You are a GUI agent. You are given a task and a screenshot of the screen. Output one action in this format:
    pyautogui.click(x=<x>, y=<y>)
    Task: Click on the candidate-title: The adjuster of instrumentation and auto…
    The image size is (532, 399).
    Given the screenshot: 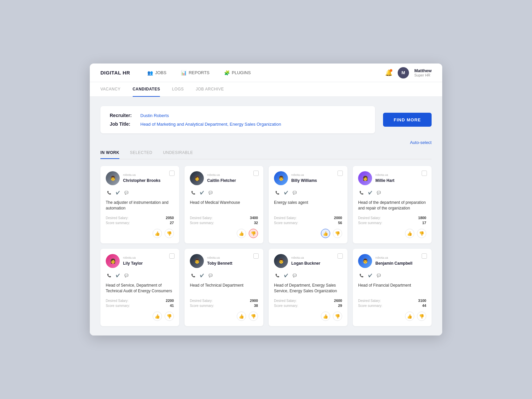 What is the action you would take?
    pyautogui.click(x=140, y=205)
    